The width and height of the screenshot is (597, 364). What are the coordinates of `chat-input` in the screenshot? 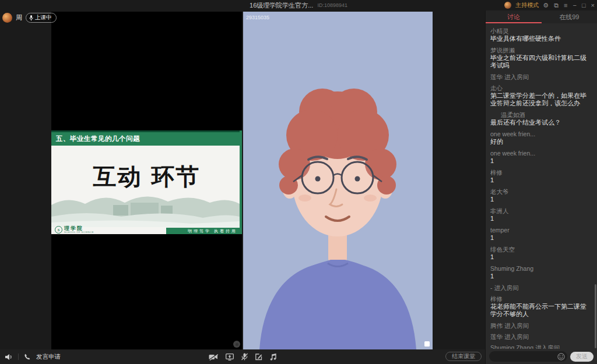 It's located at (528, 356).